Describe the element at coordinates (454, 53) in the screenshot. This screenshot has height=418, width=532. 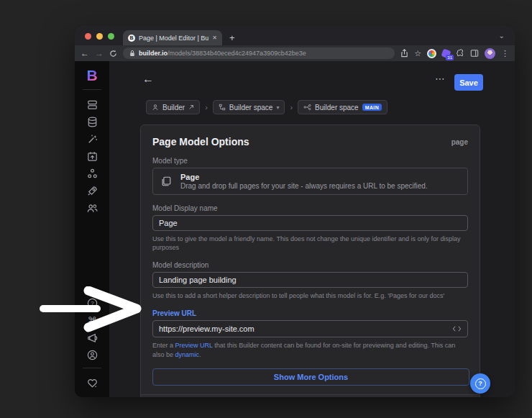
I see `toolbar-actions: ☆ 31 ⋮` at that location.